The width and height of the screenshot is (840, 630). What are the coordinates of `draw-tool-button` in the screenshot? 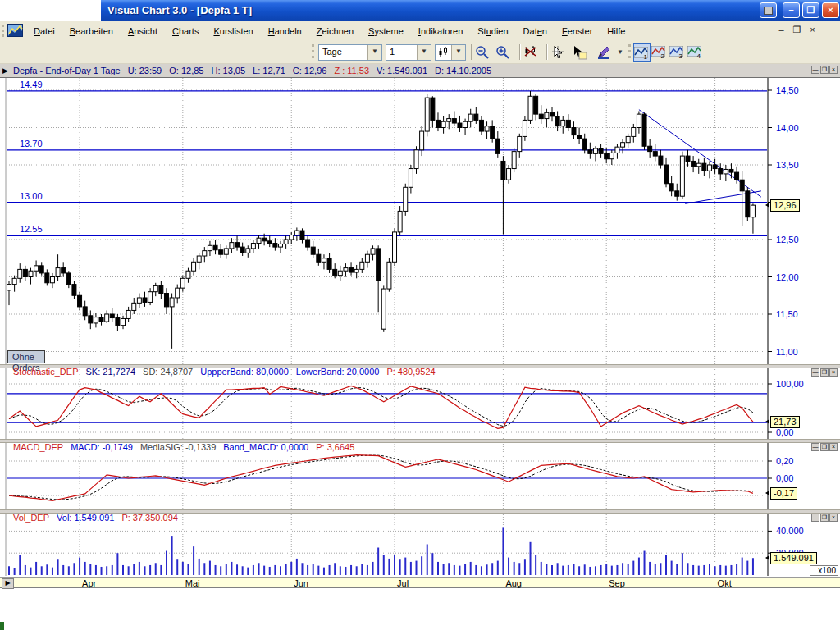 It's located at (606, 52).